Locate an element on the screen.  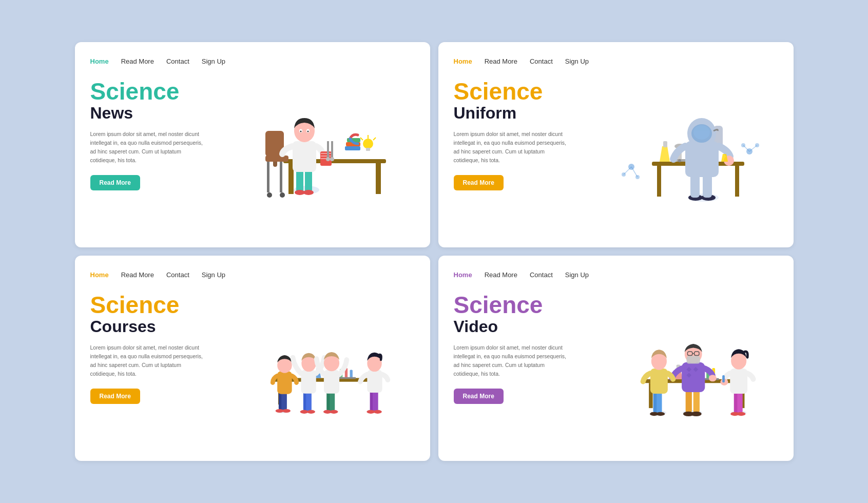
nav-contact-4: Contact is located at coordinates (541, 275).